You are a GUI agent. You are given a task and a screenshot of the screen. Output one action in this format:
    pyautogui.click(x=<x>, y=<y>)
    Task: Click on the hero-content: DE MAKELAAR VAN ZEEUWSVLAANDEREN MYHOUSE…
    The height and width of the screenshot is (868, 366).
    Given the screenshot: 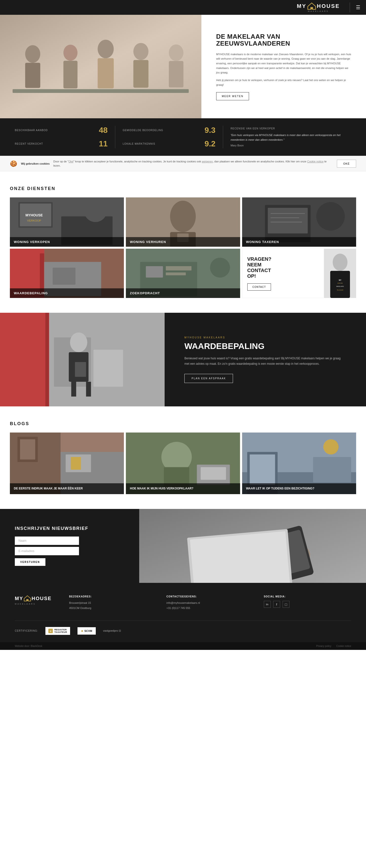 What is the action you would take?
    pyautogui.click(x=284, y=67)
    